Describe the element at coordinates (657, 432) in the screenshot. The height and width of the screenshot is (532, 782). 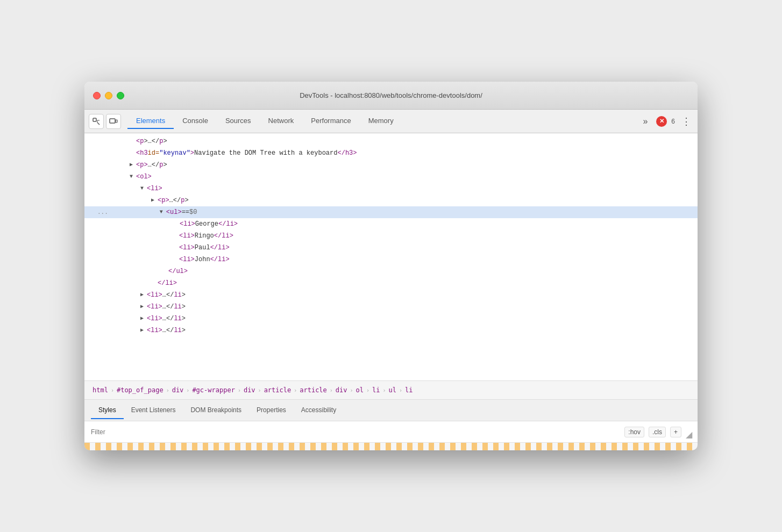
I see `cls-button: .cls` at that location.